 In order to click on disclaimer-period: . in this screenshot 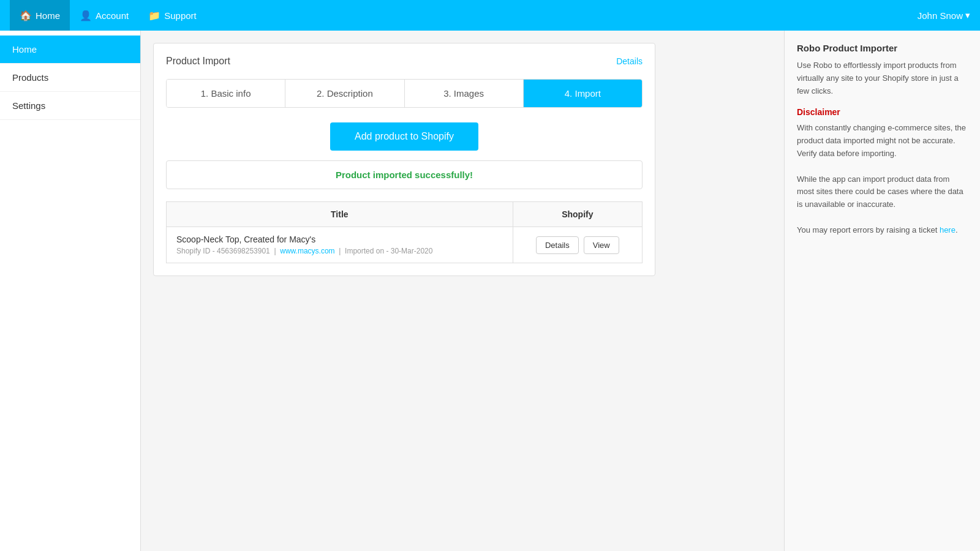, I will do `click(957, 230)`.